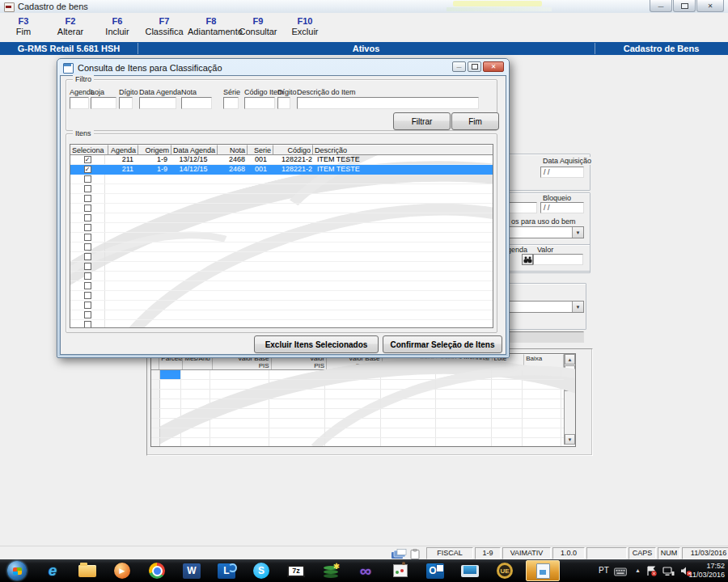 The height and width of the screenshot is (582, 728). What do you see at coordinates (331, 571) in the screenshot?
I see `taskbar-database-tool-icon` at bounding box center [331, 571].